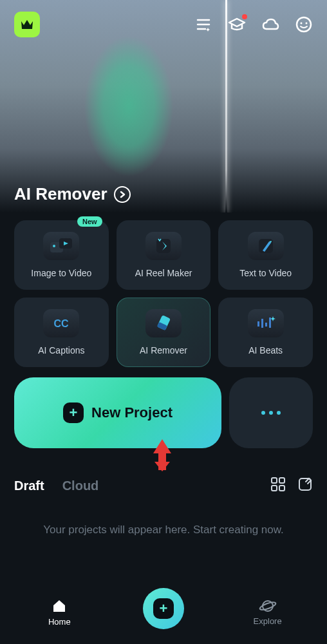  I want to click on hero-title-text: AI Remover, so click(61, 194).